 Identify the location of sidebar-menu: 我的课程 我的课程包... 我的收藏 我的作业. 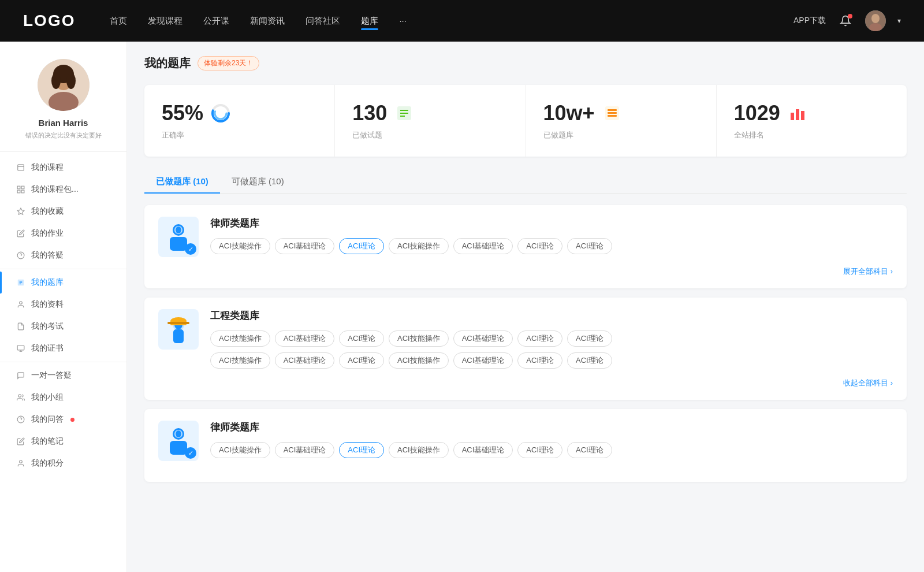
(64, 315).